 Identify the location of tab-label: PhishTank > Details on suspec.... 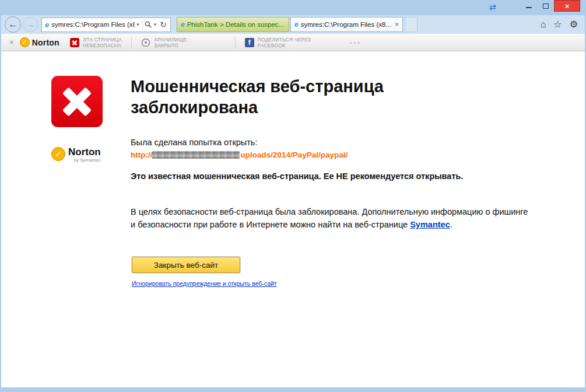
(236, 24).